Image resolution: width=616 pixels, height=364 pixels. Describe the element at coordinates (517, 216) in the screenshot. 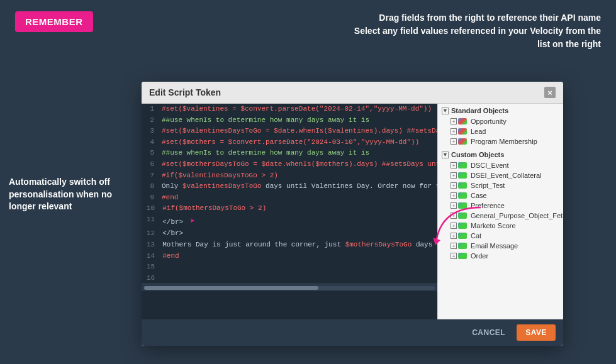

I see `item-label: General_Purpose_Object_Fete` at that location.